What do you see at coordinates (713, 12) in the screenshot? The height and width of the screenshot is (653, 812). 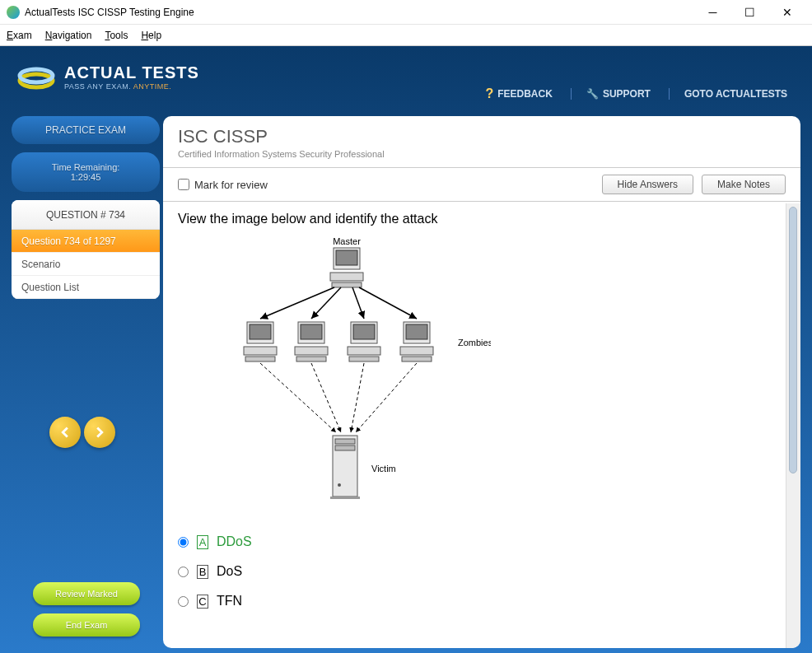 I see `minimize-button: ─` at bounding box center [713, 12].